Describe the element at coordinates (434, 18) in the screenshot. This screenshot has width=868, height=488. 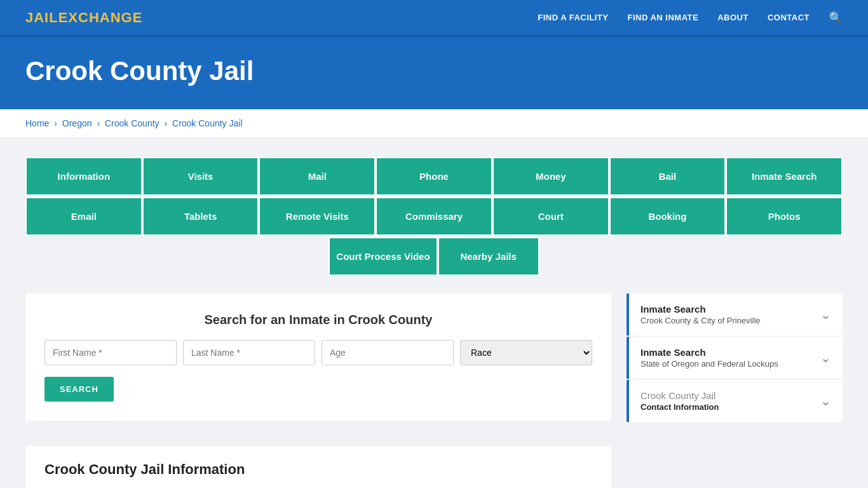
I see `top-navigation: JAILEXCHANGE FIND A FACILITY FIND AN INM…` at that location.